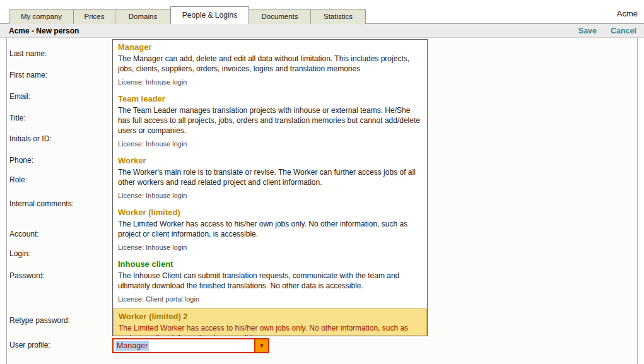 The image size is (644, 364). What do you see at coordinates (270, 122) in the screenshot?
I see `profile-option-team-leader: Team leader The Team Leader manages tran…` at bounding box center [270, 122].